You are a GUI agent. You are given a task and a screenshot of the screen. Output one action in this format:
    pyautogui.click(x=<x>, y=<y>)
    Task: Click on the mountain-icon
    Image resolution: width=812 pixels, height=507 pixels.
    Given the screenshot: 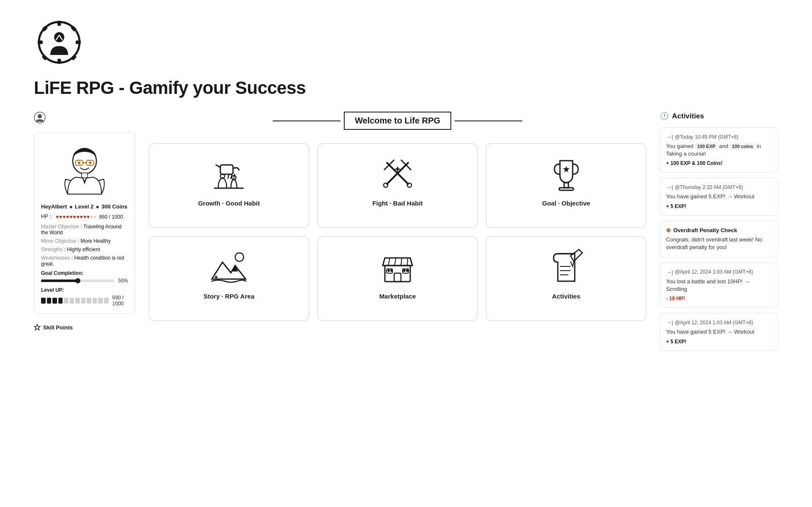 What is the action you would take?
    pyautogui.click(x=229, y=266)
    